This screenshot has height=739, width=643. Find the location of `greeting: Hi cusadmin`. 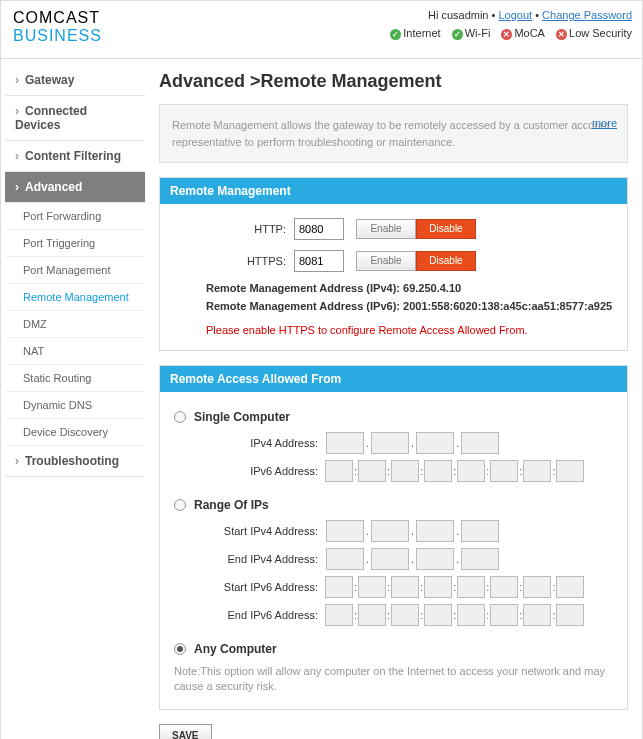

greeting: Hi cusadmin is located at coordinates (458, 15).